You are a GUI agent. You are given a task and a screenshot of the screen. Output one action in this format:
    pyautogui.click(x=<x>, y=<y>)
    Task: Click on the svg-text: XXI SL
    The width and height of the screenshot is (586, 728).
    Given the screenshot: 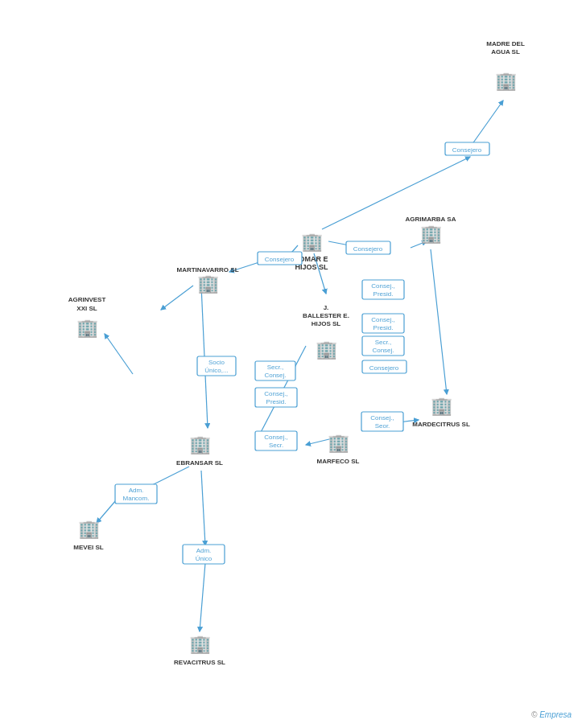 What is the action you would take?
    pyautogui.click(x=87, y=309)
    